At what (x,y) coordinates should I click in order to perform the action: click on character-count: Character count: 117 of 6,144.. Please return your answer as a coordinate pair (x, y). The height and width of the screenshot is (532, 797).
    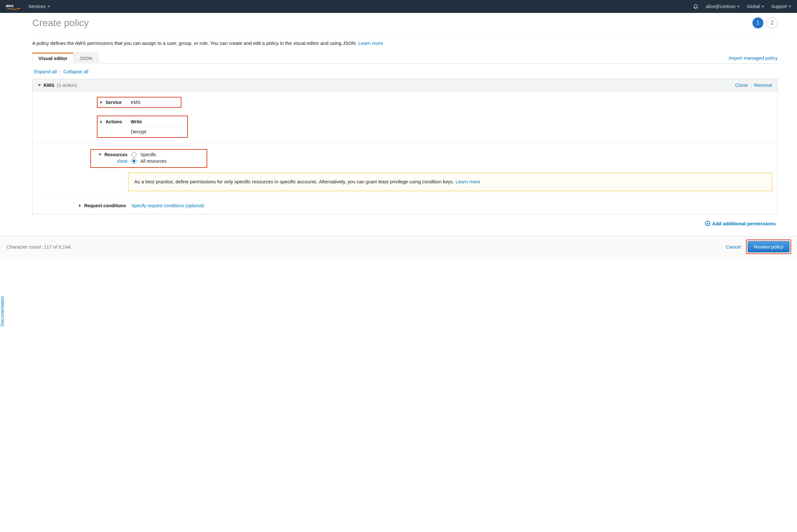
    Looking at the image, I should click on (39, 247).